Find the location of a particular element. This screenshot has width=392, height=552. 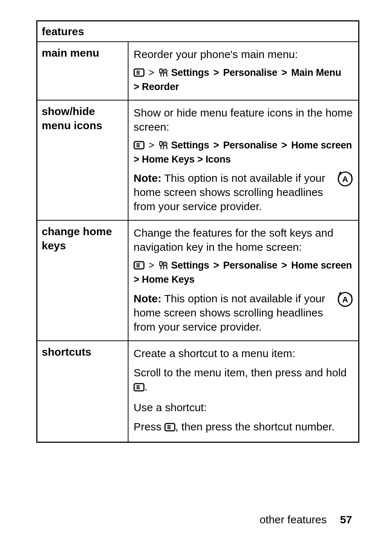

feature-name: main menu is located at coordinates (83, 71).